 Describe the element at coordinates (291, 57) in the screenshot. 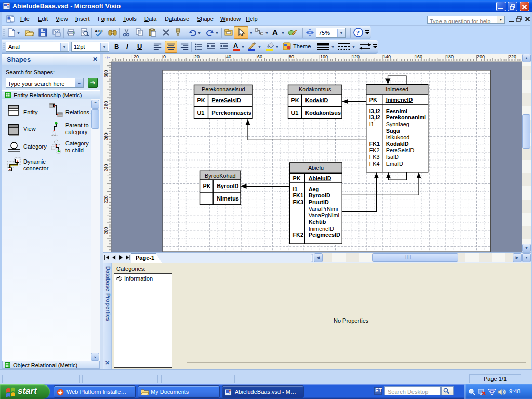

I see `svg-text: 80` at that location.